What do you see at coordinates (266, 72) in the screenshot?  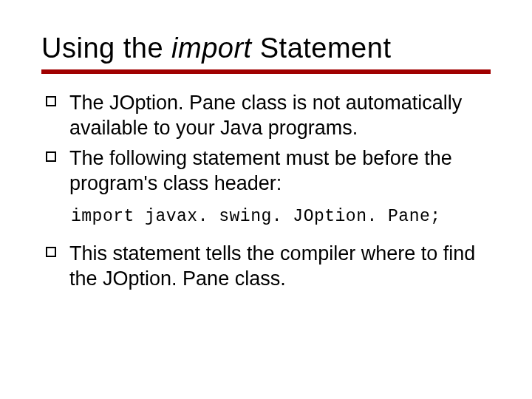 I see `title-rule` at bounding box center [266, 72].